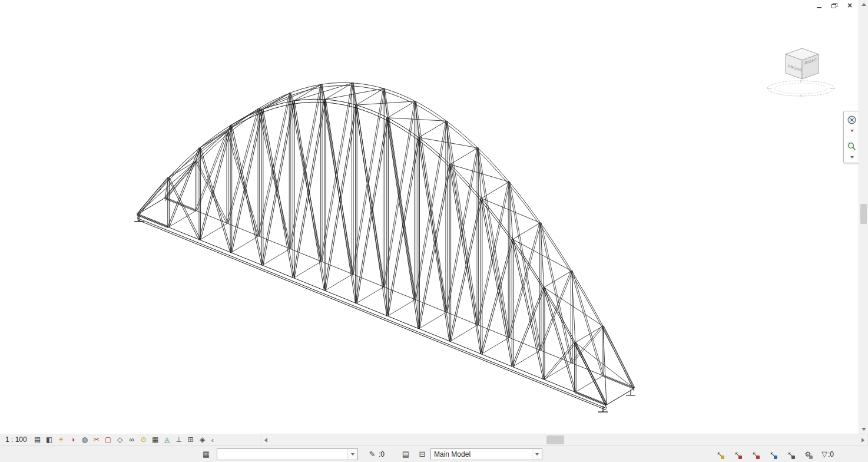 This screenshot has width=868, height=462. I want to click on viewcube-cube: FRONT RIGHT, so click(802, 64).